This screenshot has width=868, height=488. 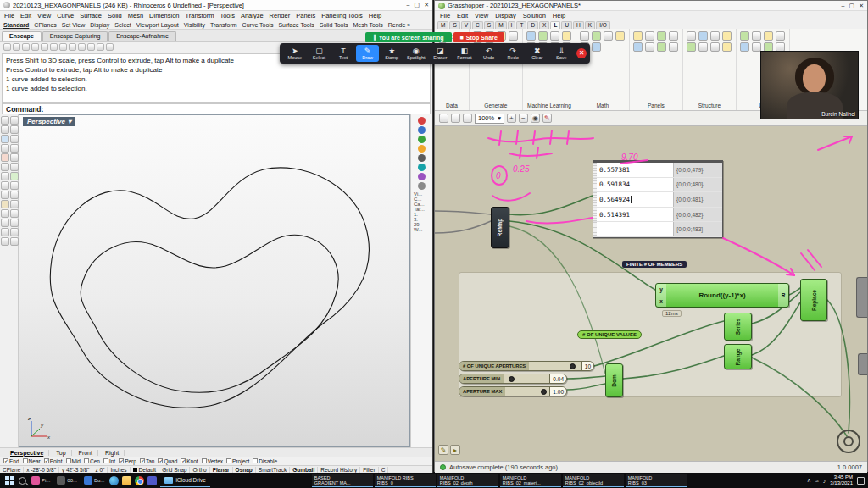 I want to click on osnap-checkbox: Knot, so click(x=189, y=461).